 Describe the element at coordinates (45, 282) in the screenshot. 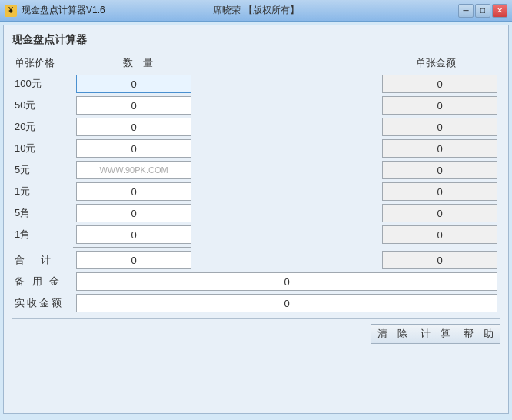

I see `reserve-label: 备 用 金` at that location.